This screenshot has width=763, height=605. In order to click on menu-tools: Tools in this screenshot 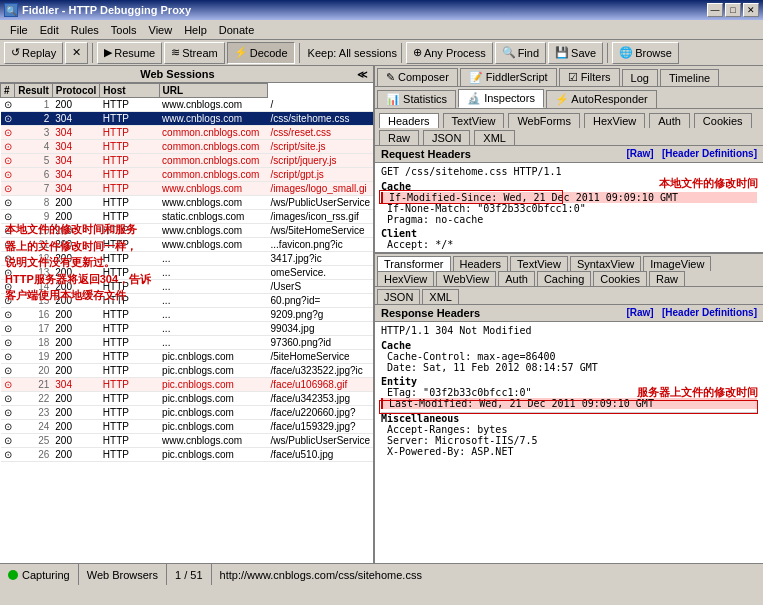, I will do `click(124, 30)`.